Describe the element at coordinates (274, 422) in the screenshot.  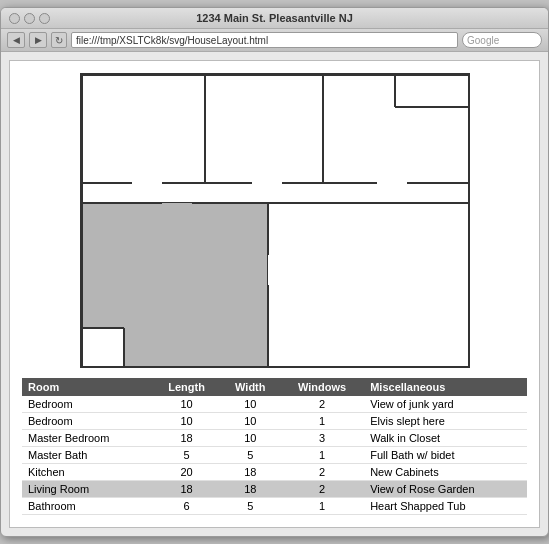
I see `table-row: Bedroom10101Elvis slept here` at that location.